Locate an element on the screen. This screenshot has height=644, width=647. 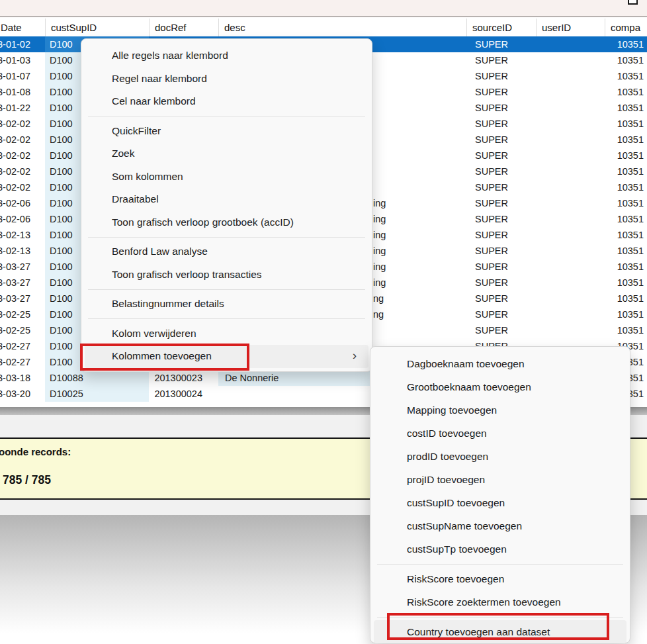
context-menu-item-kolom-verwijderen: Kolom verwijderen is located at coordinates (226, 334).